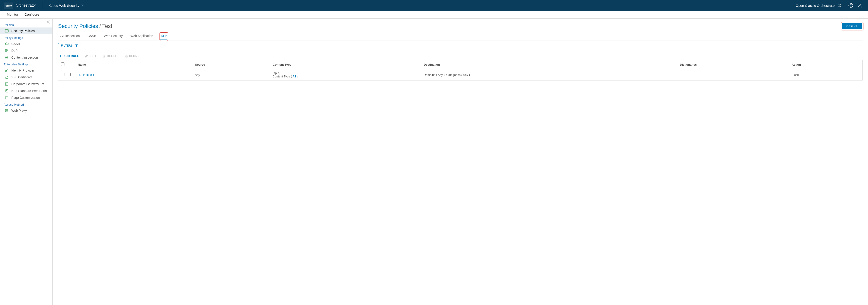 This screenshot has height=305, width=868. Describe the element at coordinates (826, 65) in the screenshot. I see `col-action: Action` at that location.